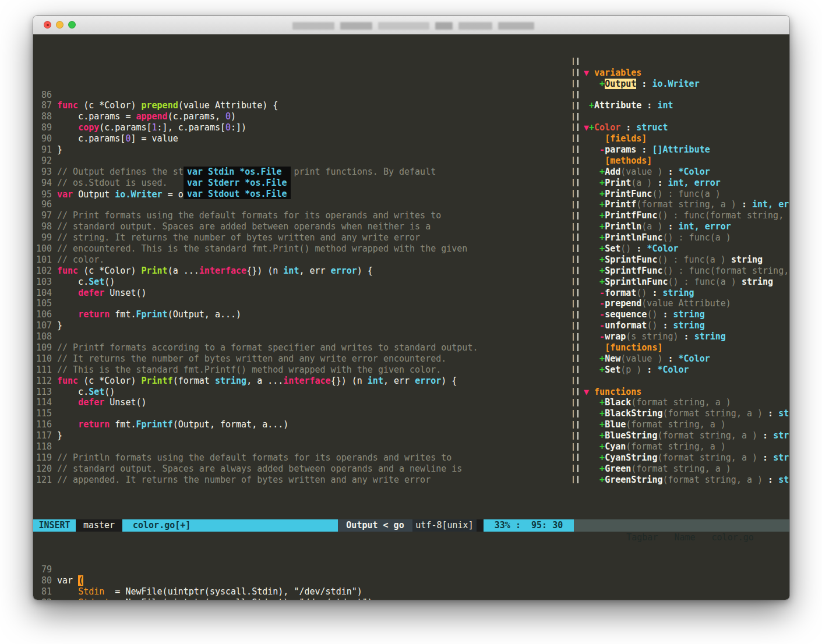 The width and height of the screenshot is (822, 644). Describe the element at coordinates (686, 403) in the screenshot. I see `tagbar-item: +Black(format string, a )` at that location.